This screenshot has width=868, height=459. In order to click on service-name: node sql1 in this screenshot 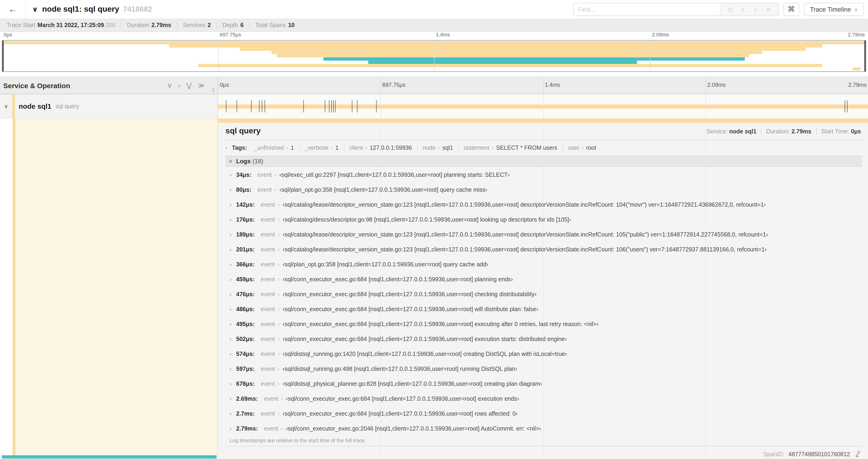, I will do `click(35, 106)`.